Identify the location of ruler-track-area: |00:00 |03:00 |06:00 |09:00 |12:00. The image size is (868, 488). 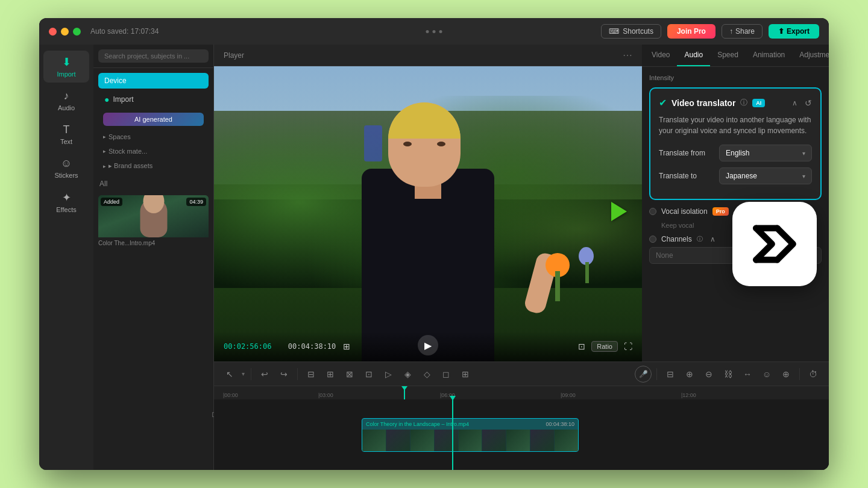
(521, 428).